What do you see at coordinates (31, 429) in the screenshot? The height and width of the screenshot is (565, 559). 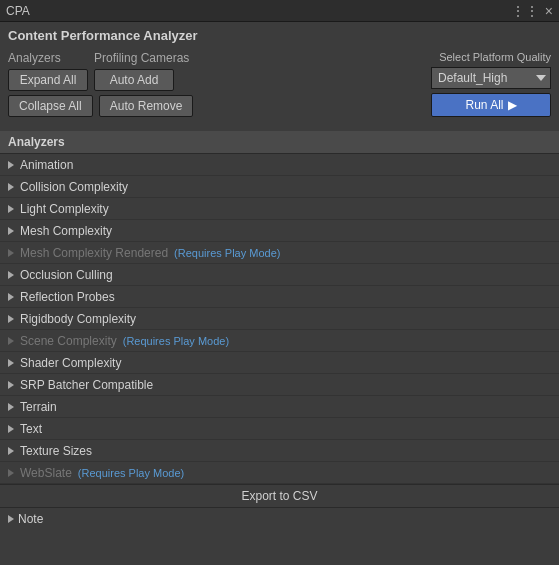 I see `item-label: Text` at bounding box center [31, 429].